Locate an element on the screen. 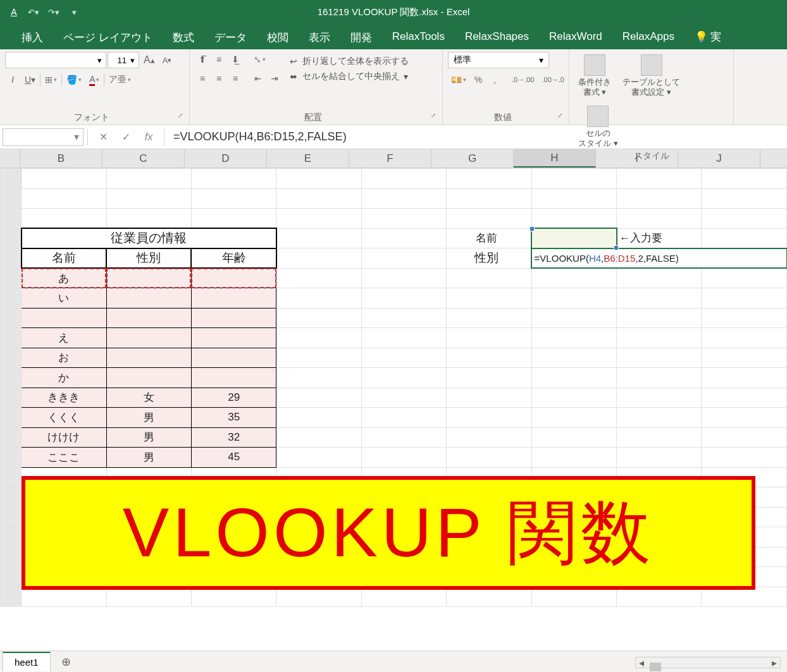 Image resolution: width=787 pixels, height=672 pixels. decrease-decimal-icon: .00→.0 is located at coordinates (553, 80).